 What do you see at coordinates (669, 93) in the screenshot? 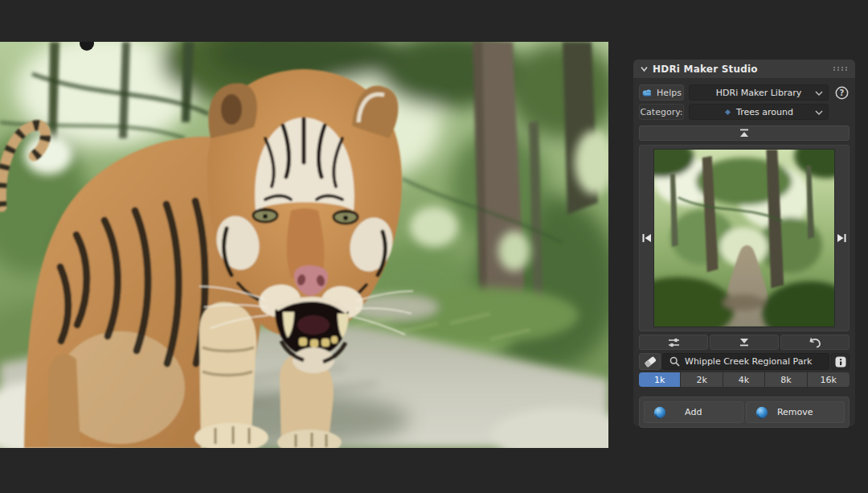
I see `helps-label: Helps` at bounding box center [669, 93].